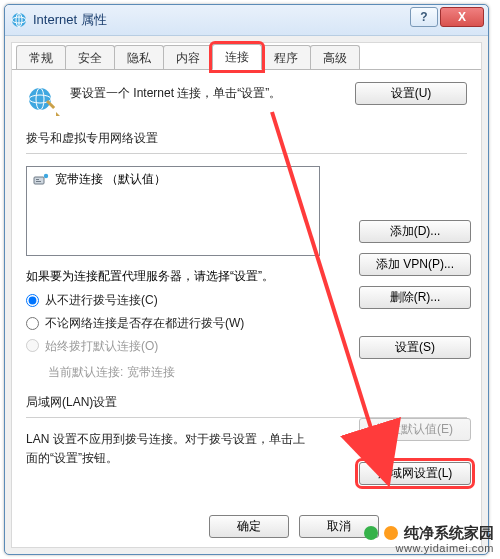 This screenshot has height=559, width=500. I want to click on setup-description: 要设置一个 Internet 连接，单击“设置”。, so click(208, 92).